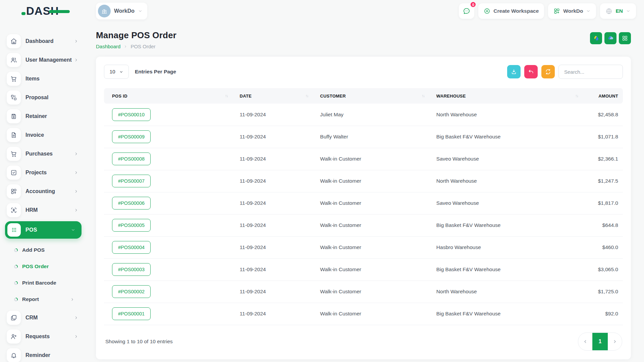 The height and width of the screenshot is (362, 644). Describe the element at coordinates (610, 38) in the screenshot. I see `header-actions` at that location.